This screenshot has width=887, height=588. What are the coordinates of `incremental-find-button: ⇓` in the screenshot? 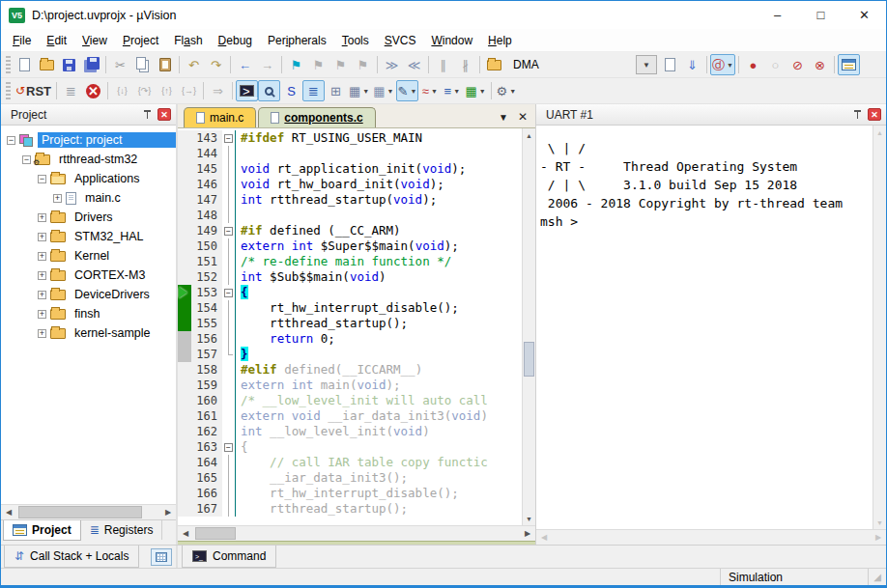 It's located at (692, 65).